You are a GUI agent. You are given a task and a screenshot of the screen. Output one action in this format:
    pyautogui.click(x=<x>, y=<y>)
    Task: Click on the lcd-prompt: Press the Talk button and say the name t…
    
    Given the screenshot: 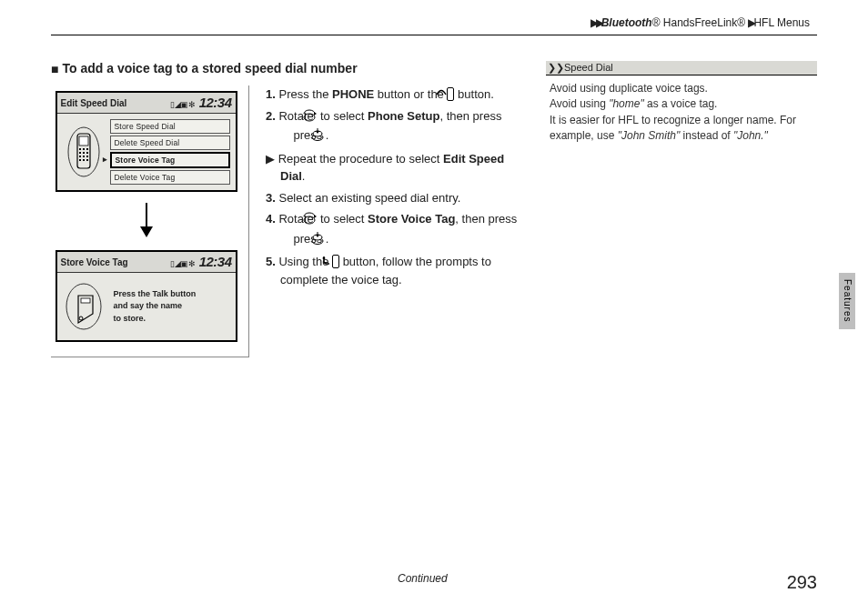 What is the action you would take?
    pyautogui.click(x=155, y=307)
    